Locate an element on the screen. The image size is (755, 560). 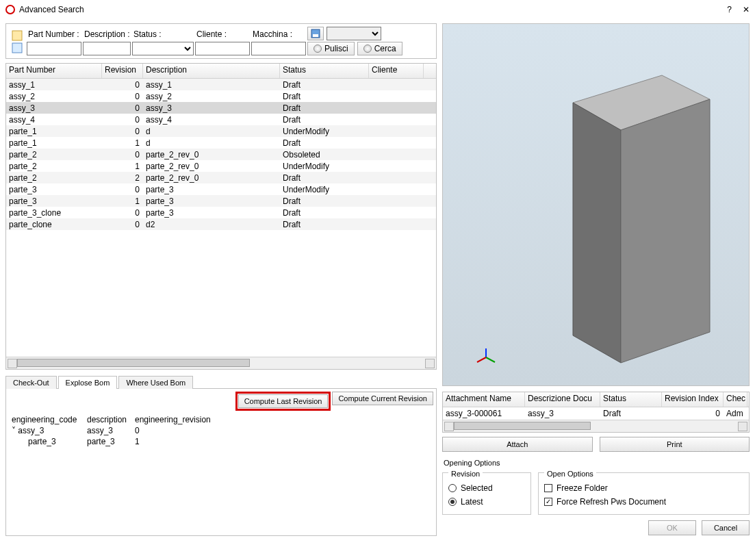
tab-check-out: Check-Out is located at coordinates (31, 382).